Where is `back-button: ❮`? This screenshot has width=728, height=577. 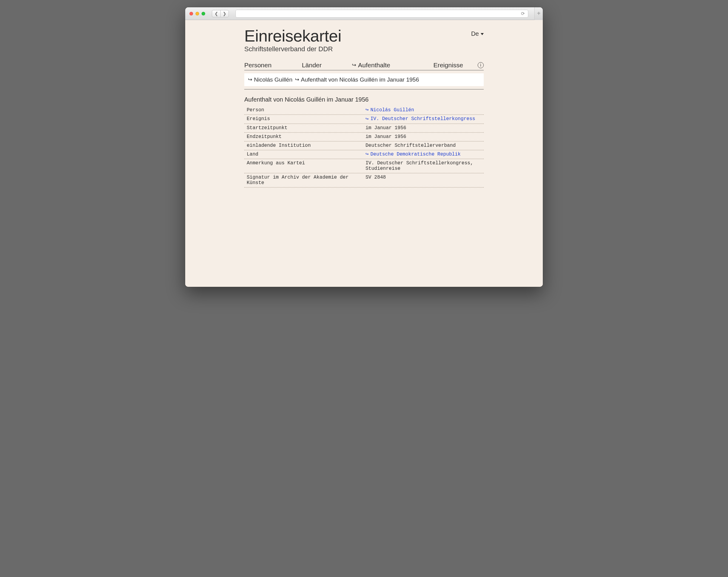 back-button: ❮ is located at coordinates (216, 14).